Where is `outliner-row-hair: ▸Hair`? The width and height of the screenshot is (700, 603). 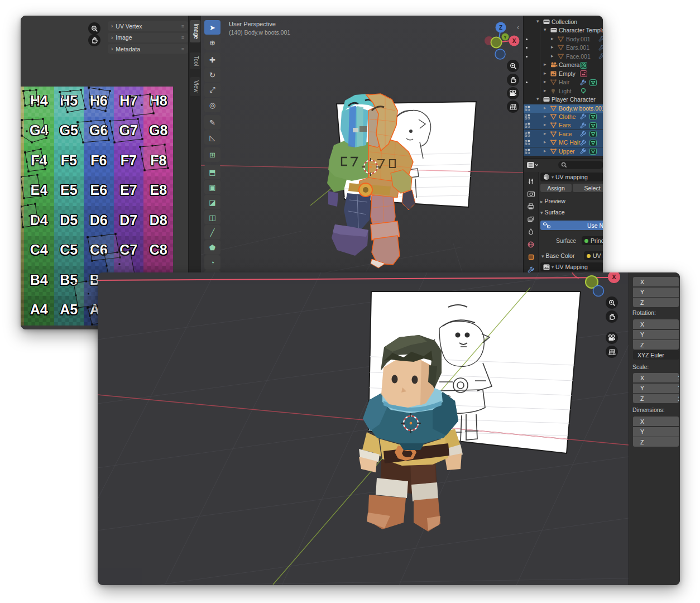 outliner-row-hair: ▸Hair is located at coordinates (563, 83).